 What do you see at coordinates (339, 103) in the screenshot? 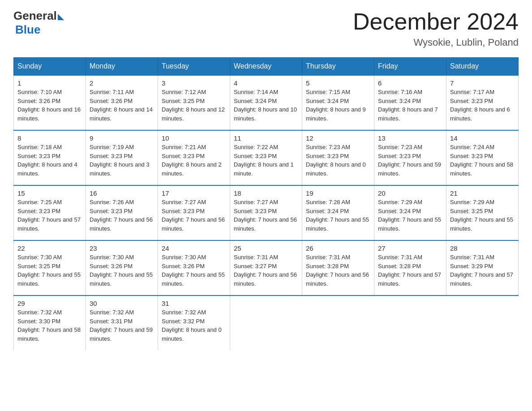
I see `table-row: 5 Sunrise: 7:15 AM Sunset: 3:24 PM Dayli…` at bounding box center [339, 103].